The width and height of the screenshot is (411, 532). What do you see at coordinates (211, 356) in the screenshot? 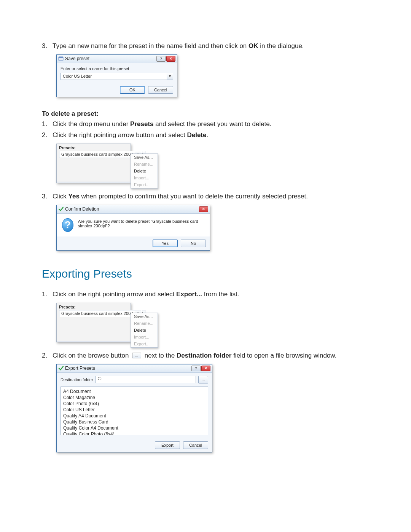
I see `step-text: Click on the browse button … next to the…` at bounding box center [211, 356].